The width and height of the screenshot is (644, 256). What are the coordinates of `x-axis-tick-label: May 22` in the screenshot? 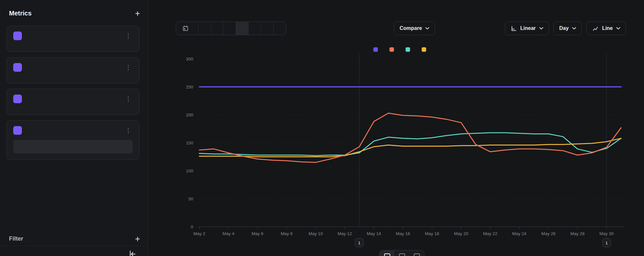 It's located at (490, 233).